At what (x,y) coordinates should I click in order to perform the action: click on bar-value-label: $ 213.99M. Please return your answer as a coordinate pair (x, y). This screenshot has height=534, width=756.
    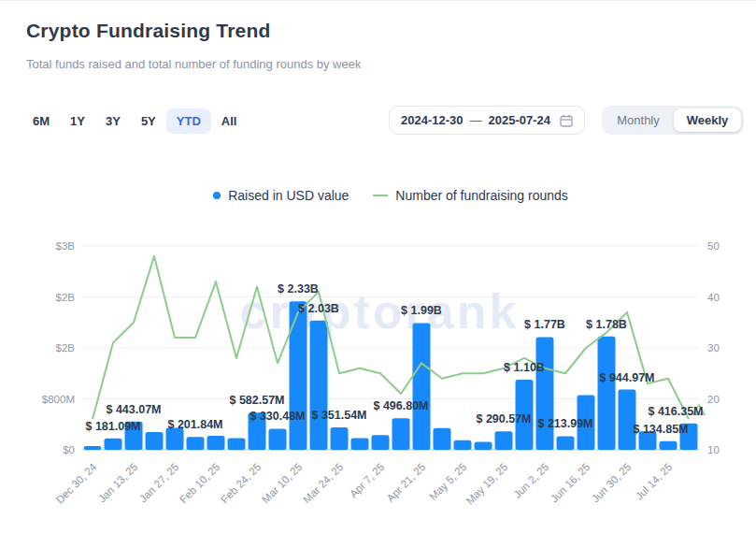
    Looking at the image, I should click on (564, 424).